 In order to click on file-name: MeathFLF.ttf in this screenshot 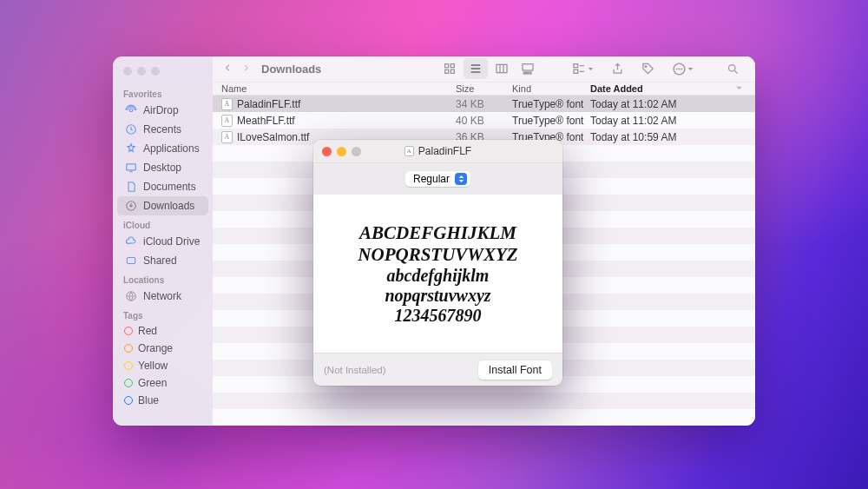, I will do `click(266, 121)`.